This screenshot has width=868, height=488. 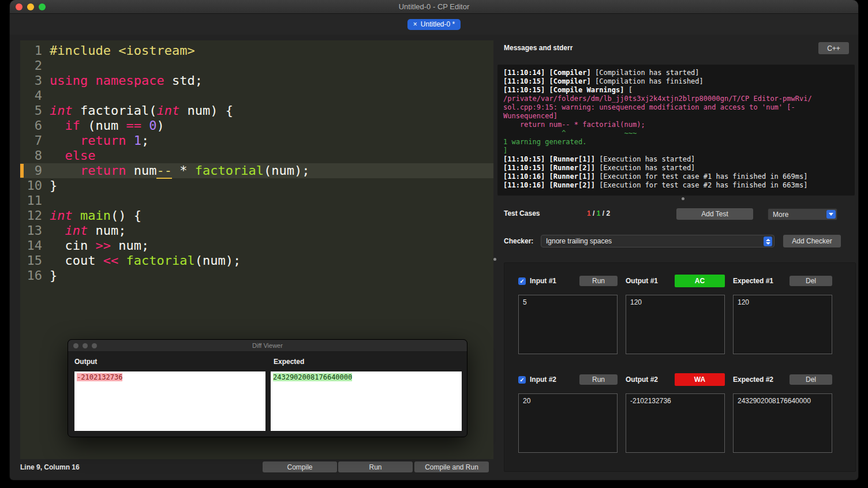 What do you see at coordinates (676, 99) in the screenshot?
I see `console-line: /private/var/folders/dm/lb_jj0ts3xj2k4xt…` at bounding box center [676, 99].